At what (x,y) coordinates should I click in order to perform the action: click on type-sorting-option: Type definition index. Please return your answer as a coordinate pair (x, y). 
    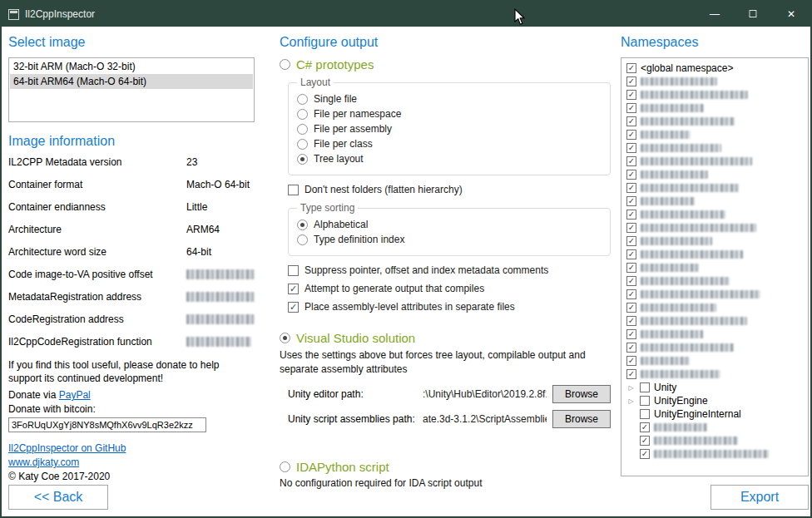
    Looking at the image, I should click on (449, 239).